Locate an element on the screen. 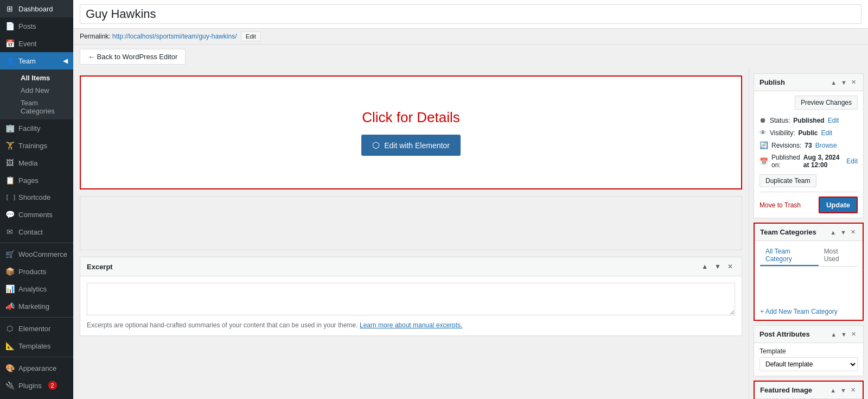 The image size is (868, 399). team-categories-header: Team Categories ▲ ▼ ✕ is located at coordinates (808, 232).